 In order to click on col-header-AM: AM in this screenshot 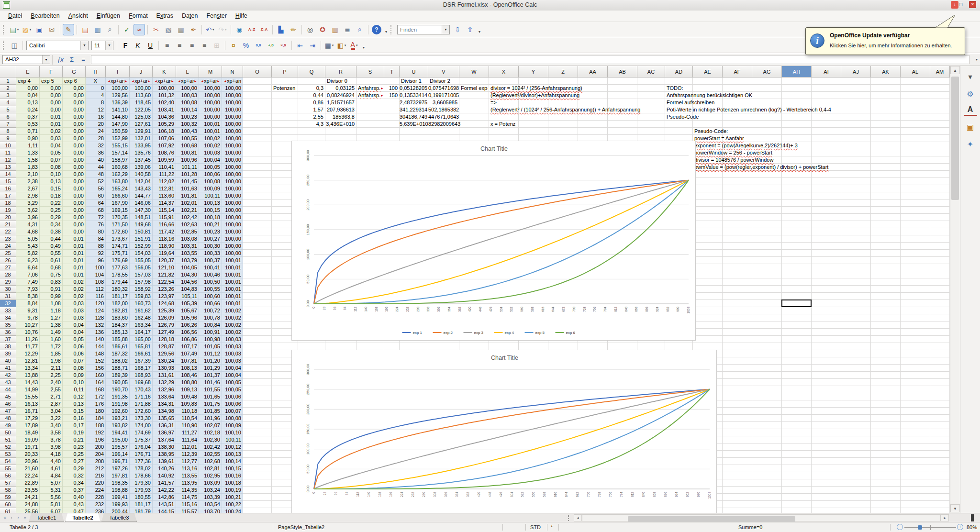, I will do `click(940, 72)`.